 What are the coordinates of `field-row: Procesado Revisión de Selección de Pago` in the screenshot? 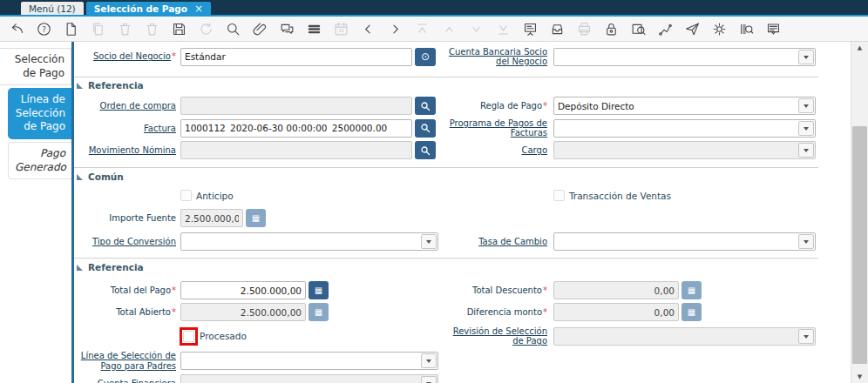 It's located at (462, 336).